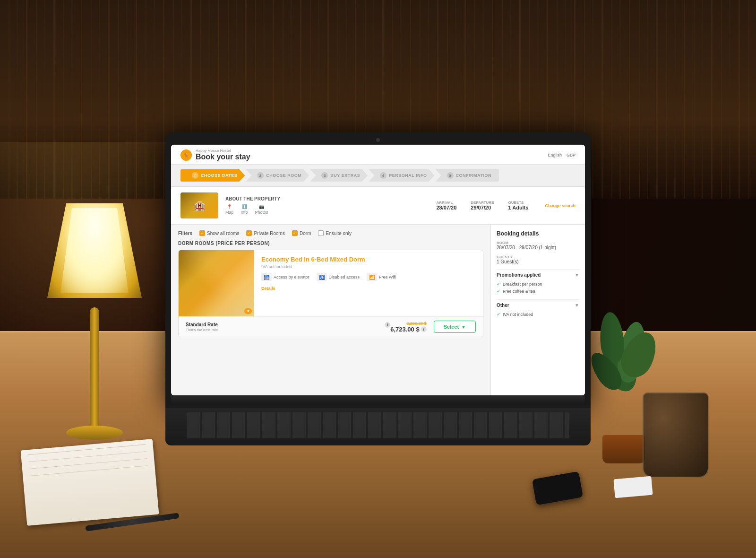  Describe the element at coordinates (624, 449) in the screenshot. I see `plant-pot` at that location.